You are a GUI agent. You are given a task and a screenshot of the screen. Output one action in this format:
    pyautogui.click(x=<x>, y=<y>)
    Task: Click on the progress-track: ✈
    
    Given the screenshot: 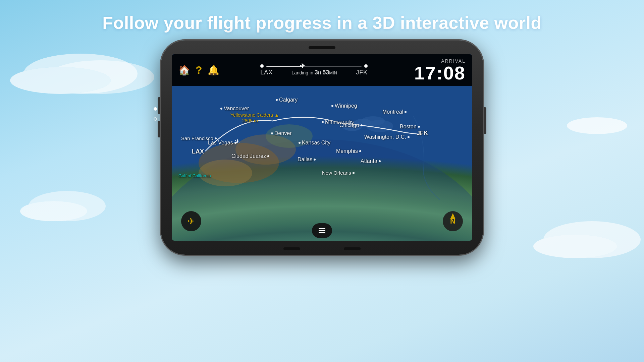 What is the action you would take?
    pyautogui.click(x=314, y=66)
    